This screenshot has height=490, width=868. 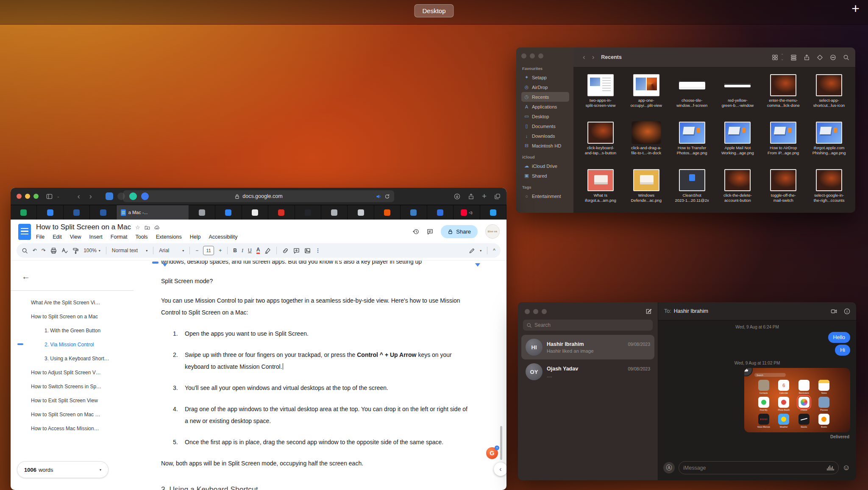 What do you see at coordinates (601, 99) in the screenshot?
I see `file-item: two-apps-in-split-screen-view` at bounding box center [601, 99].